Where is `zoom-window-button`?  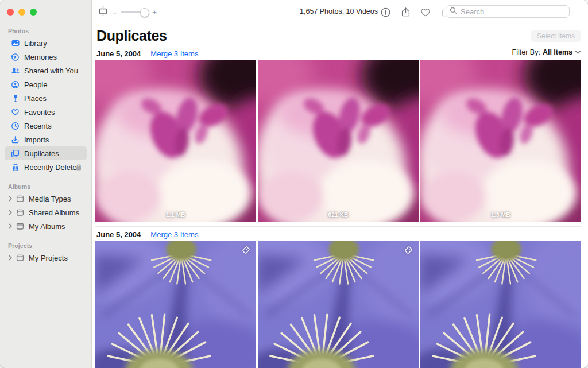
zoom-window-button is located at coordinates (33, 12).